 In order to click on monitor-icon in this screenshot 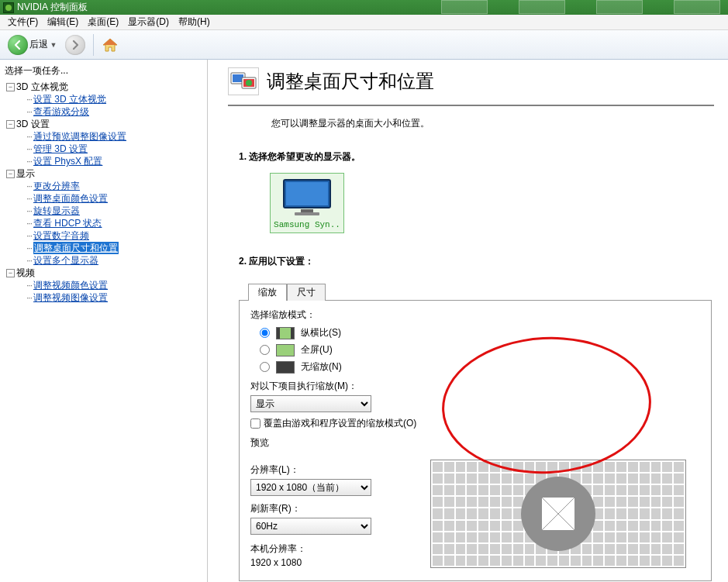, I will do `click(307, 198)`.